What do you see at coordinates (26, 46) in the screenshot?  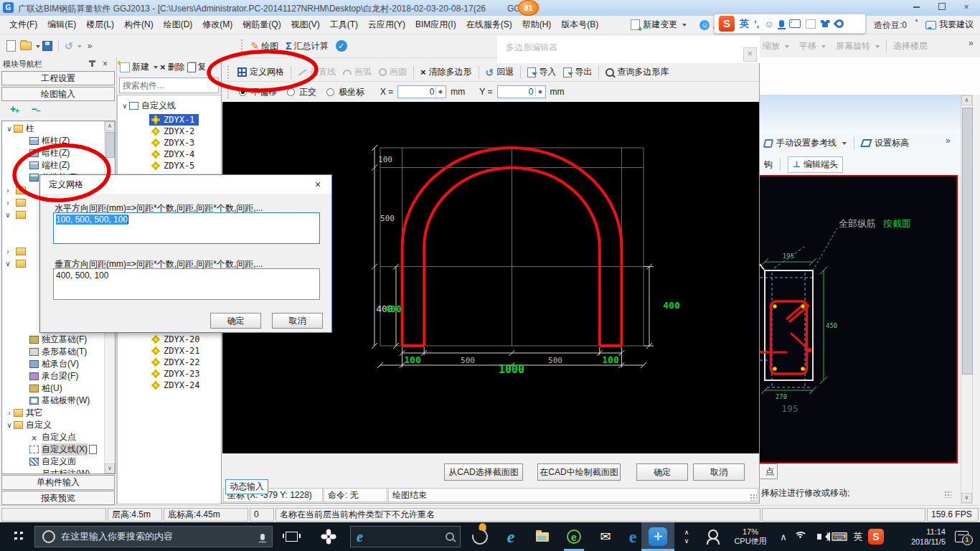 I see `open-file-icon` at bounding box center [26, 46].